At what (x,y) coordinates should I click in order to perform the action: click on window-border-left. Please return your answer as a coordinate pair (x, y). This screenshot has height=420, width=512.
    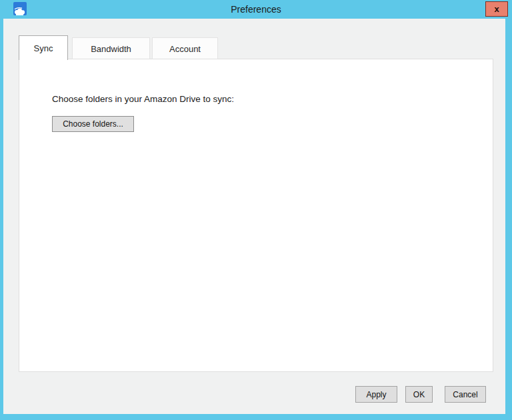
    Looking at the image, I should click on (1, 219).